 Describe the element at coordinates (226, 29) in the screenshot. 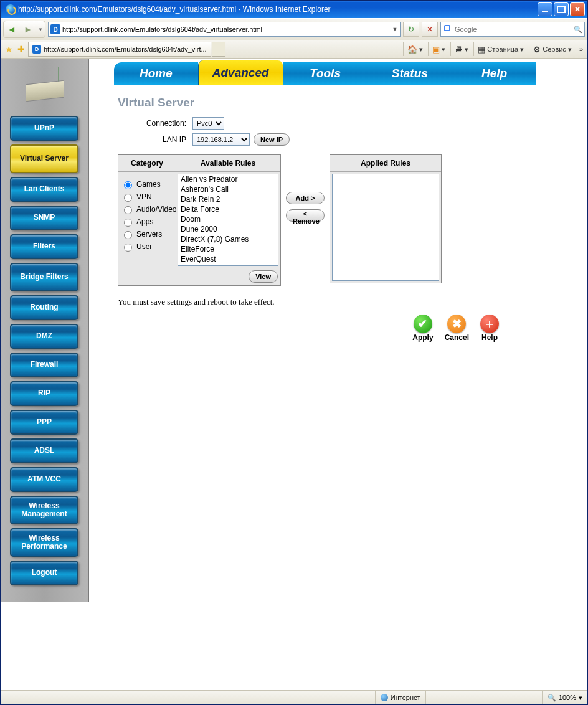

I see `address-input` at that location.